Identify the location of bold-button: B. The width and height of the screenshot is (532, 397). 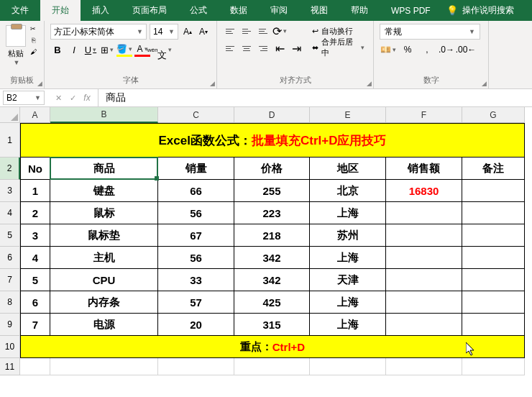
(58, 50).